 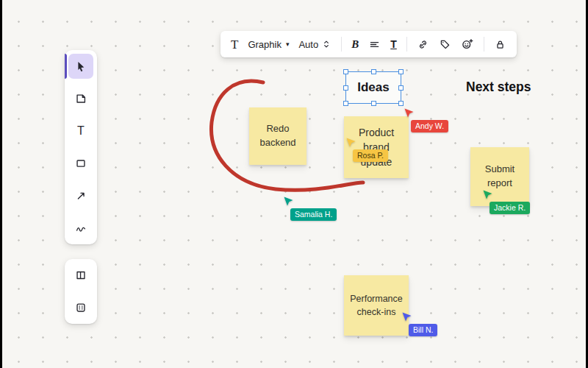 I want to click on link-button, so click(x=423, y=44).